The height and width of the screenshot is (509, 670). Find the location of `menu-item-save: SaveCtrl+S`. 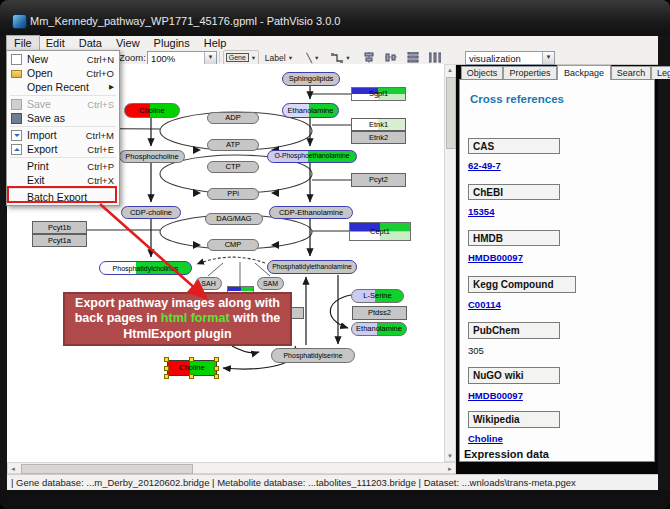

menu-item-save: SaveCtrl+S is located at coordinates (63, 104).